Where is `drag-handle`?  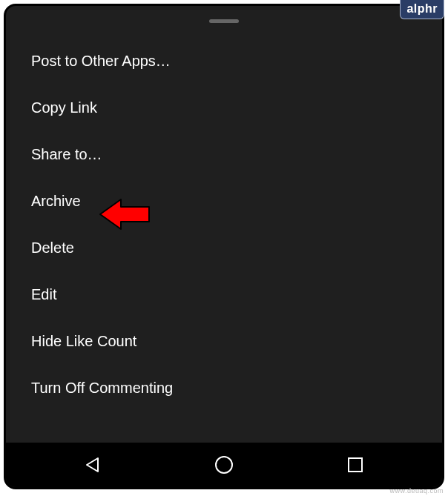 drag-handle is located at coordinates (224, 21).